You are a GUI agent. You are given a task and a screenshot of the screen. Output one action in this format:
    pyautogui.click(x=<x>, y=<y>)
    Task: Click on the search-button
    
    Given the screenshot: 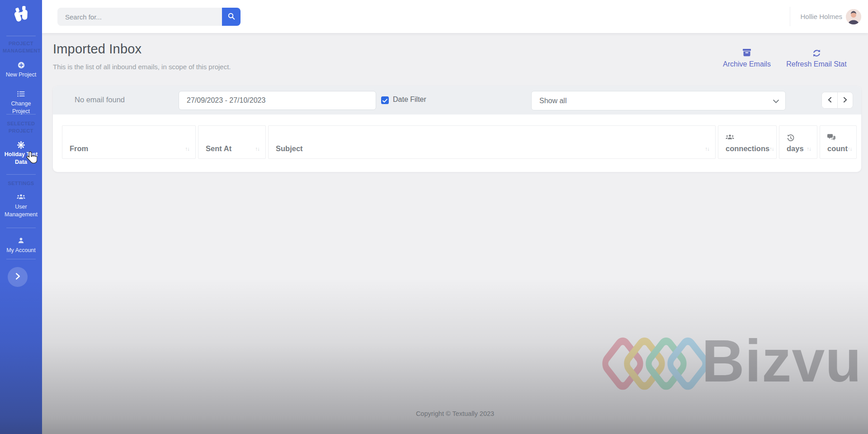 What is the action you would take?
    pyautogui.click(x=231, y=17)
    